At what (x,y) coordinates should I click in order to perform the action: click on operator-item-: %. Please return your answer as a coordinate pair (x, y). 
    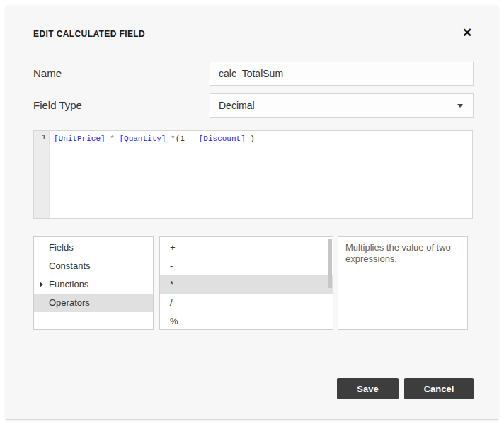
    Looking at the image, I should click on (246, 321).